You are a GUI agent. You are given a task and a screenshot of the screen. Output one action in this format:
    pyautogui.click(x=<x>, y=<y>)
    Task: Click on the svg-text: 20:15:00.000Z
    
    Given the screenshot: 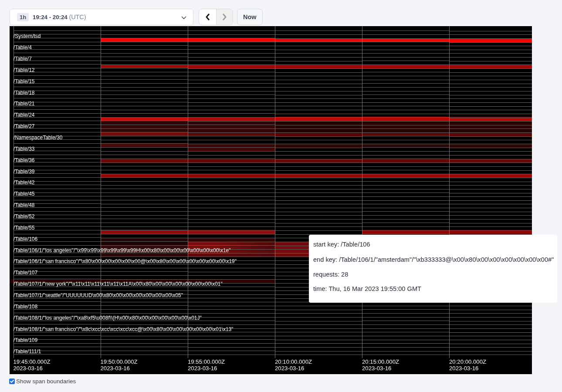 What is the action you would take?
    pyautogui.click(x=381, y=362)
    